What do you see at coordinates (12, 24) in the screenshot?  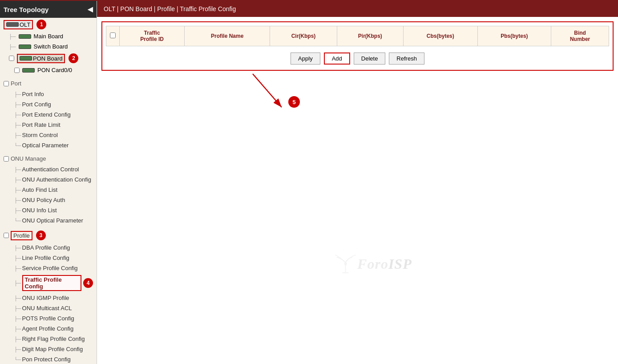 I see `olt-icon` at bounding box center [12, 24].